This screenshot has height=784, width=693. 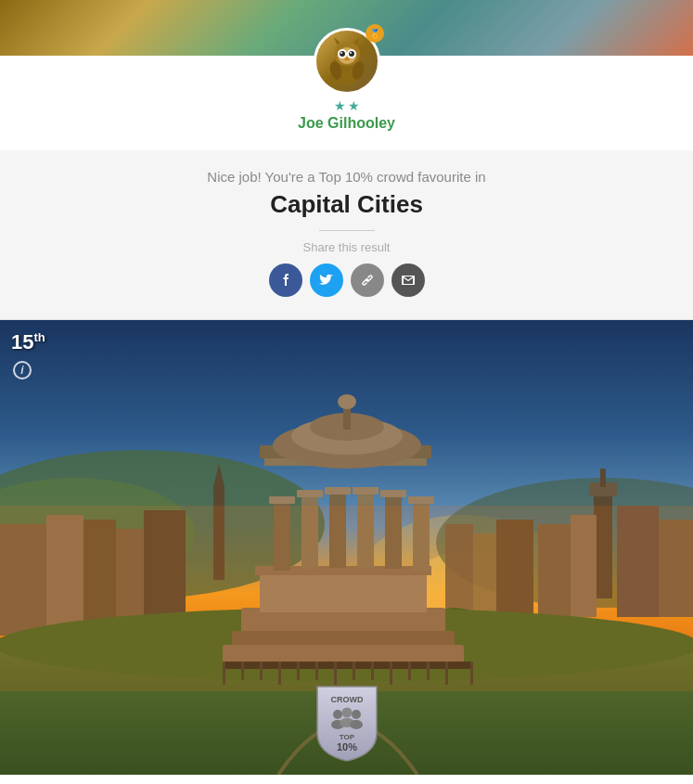 I want to click on twitter-share-button, so click(x=327, y=280).